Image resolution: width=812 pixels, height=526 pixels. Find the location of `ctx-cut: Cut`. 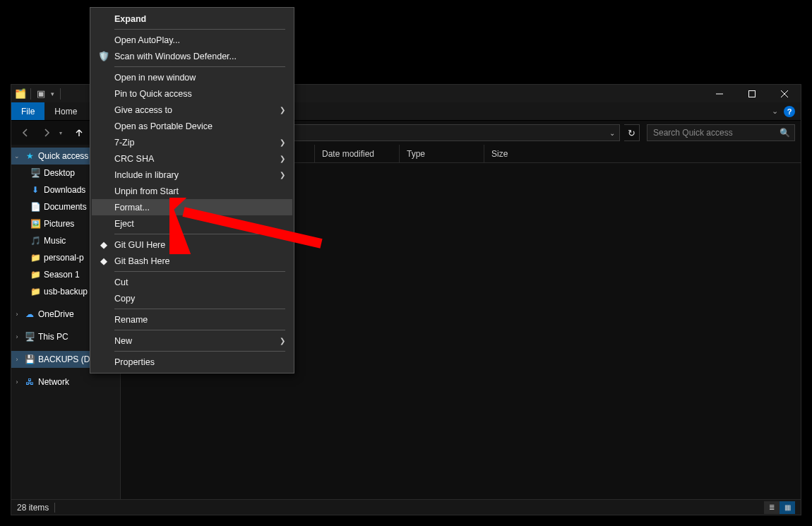

ctx-cut: Cut is located at coordinates (192, 282).